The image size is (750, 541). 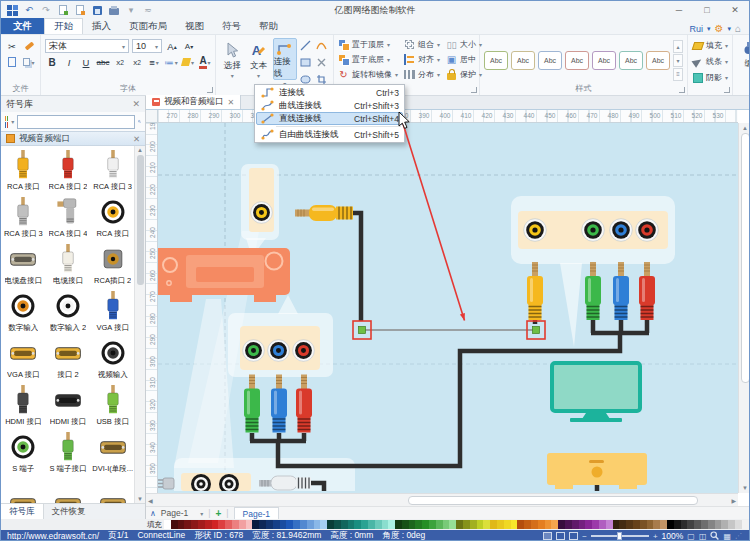 I want to click on fit-width-icon: ◫, so click(x=703, y=536).